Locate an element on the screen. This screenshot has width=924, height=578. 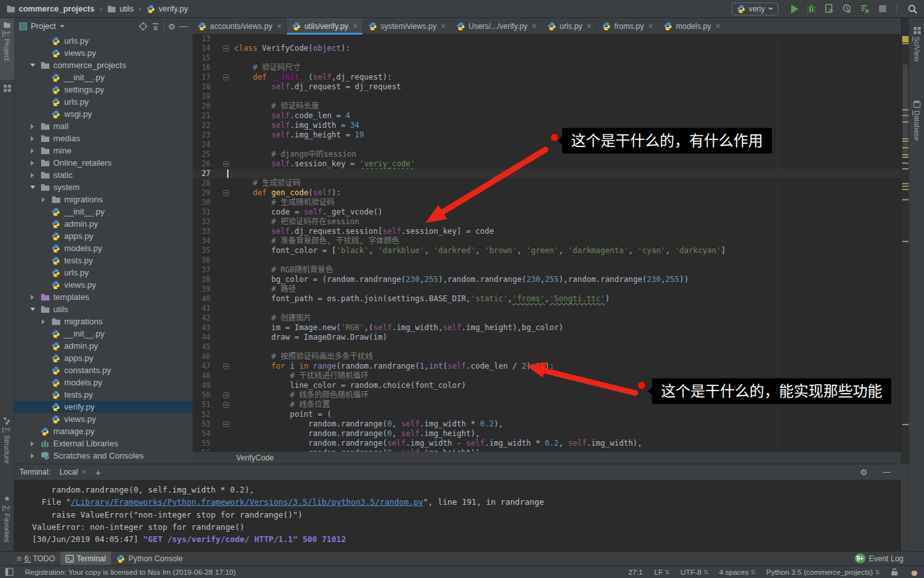
code-line-27: 27 is located at coordinates (547, 173).